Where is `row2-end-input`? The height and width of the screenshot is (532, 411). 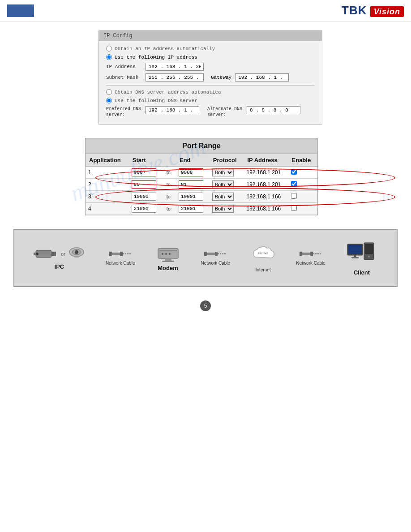
row2-end-input is located at coordinates (191, 184).